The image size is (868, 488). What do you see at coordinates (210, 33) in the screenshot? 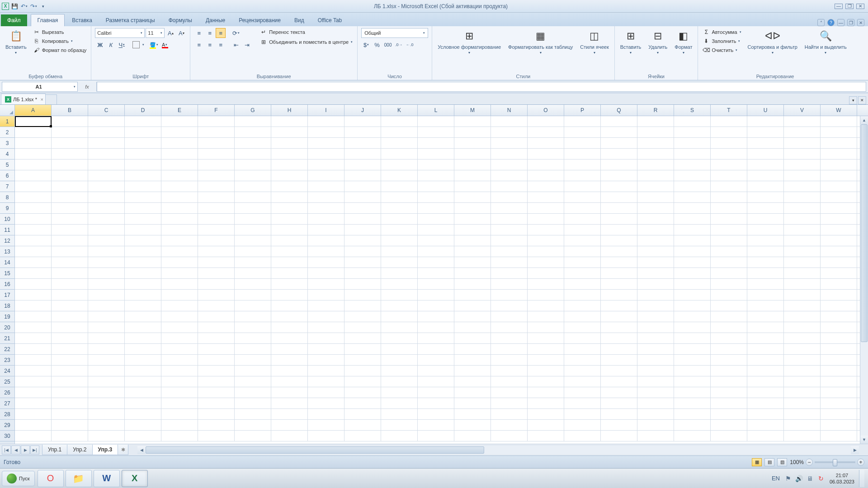
I see `align-middle-button: ≡` at bounding box center [210, 33].